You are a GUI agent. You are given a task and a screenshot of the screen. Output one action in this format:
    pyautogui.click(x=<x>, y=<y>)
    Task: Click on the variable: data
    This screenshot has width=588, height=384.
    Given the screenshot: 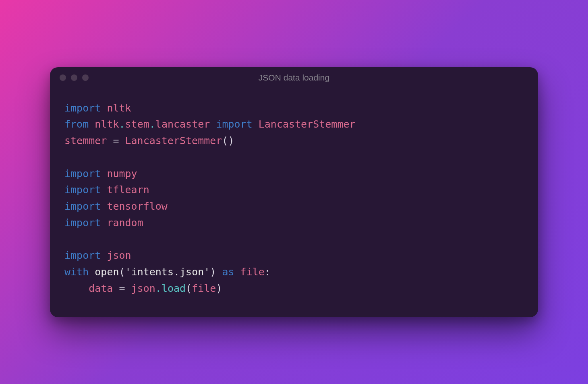 What is the action you would take?
    pyautogui.click(x=101, y=288)
    